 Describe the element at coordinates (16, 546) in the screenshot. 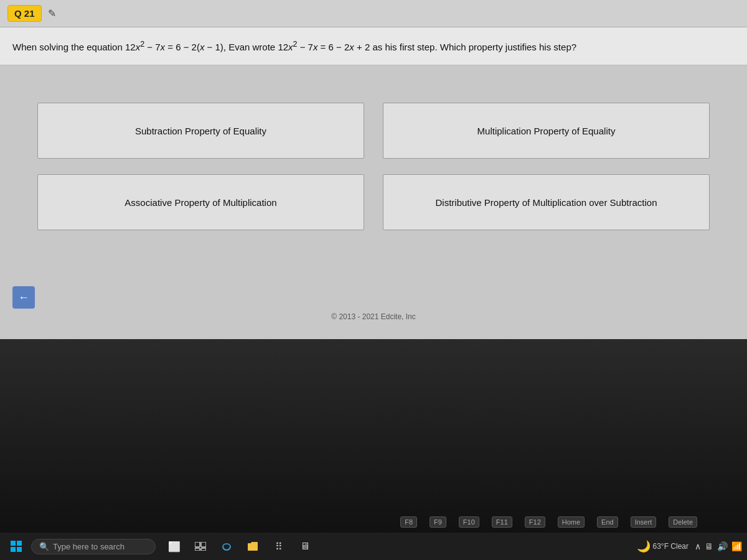

I see `start-button` at that location.